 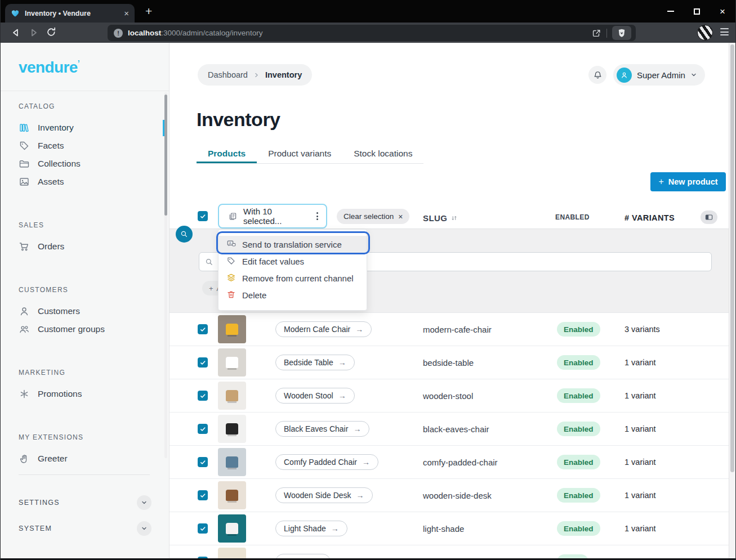 I want to click on sidebar-item-orders: Orders, so click(x=85, y=247).